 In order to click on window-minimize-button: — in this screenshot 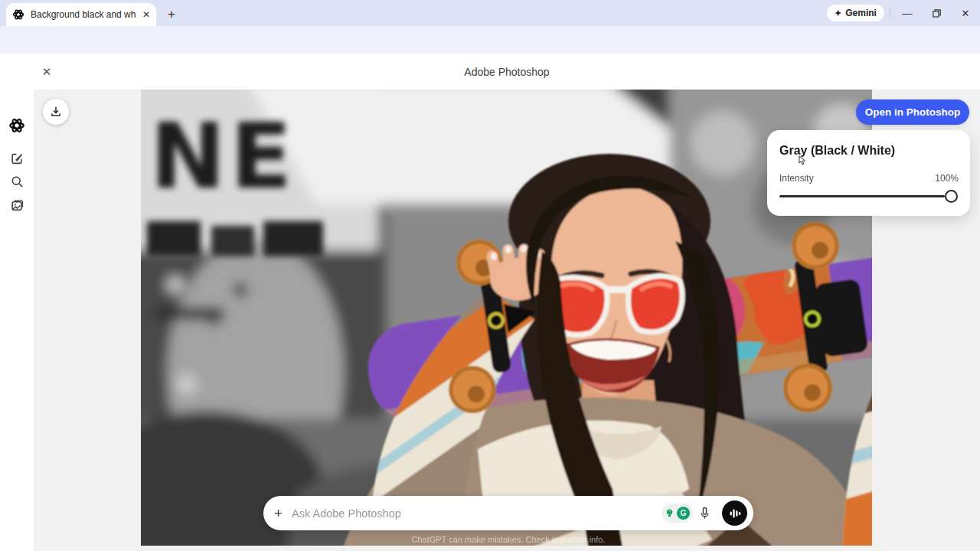, I will do `click(907, 13)`.